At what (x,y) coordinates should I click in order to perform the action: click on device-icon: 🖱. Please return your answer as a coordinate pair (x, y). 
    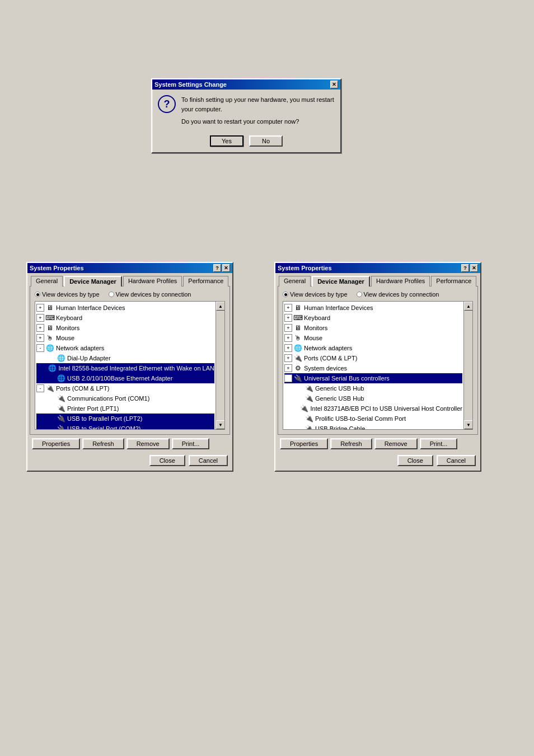
    Looking at the image, I should click on (50, 338).